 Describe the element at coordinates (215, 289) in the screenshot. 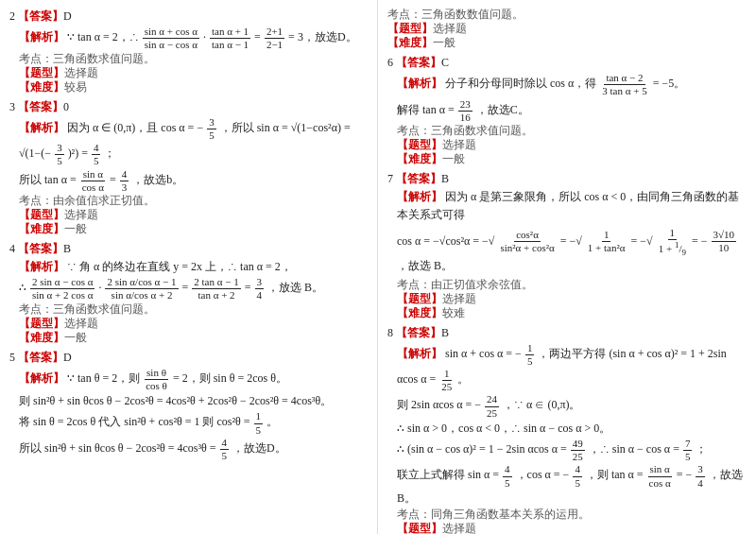

I see `frac-2tan-1: 2 tan α − 1tan α + 2` at that location.